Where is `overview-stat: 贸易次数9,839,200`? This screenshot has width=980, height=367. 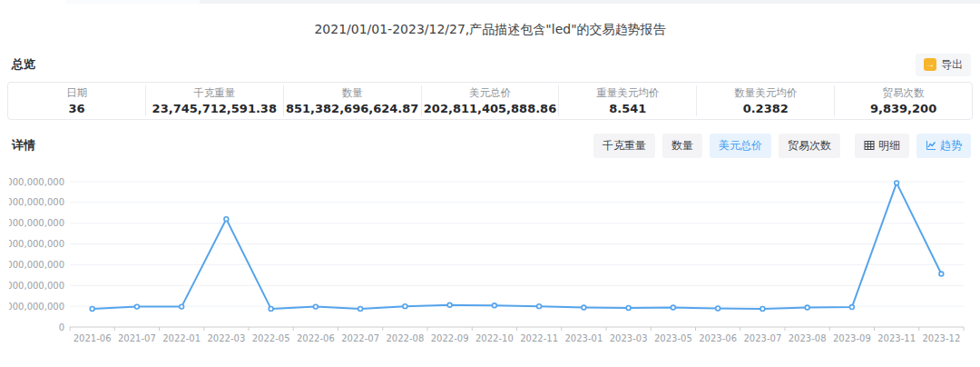 overview-stat: 贸易次数9,839,200 is located at coordinates (904, 101).